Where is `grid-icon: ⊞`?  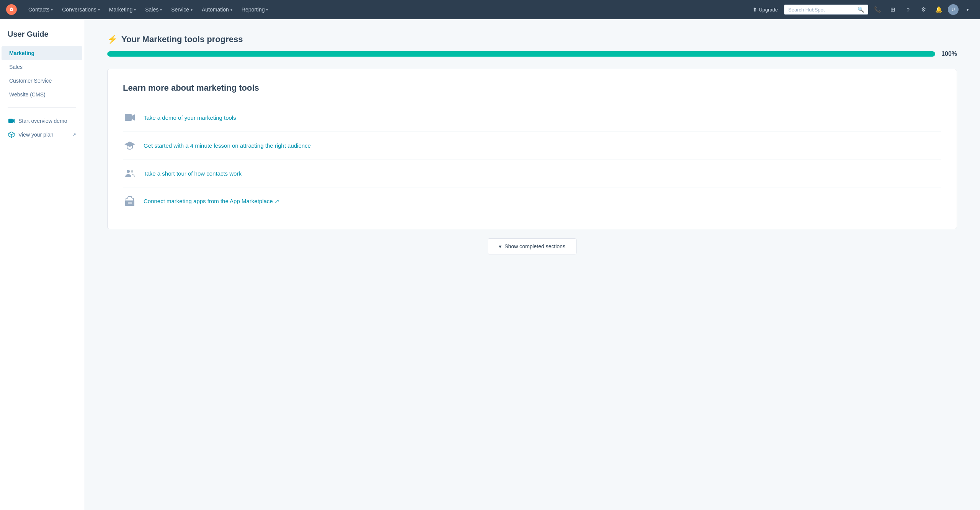
grid-icon: ⊞ is located at coordinates (893, 10).